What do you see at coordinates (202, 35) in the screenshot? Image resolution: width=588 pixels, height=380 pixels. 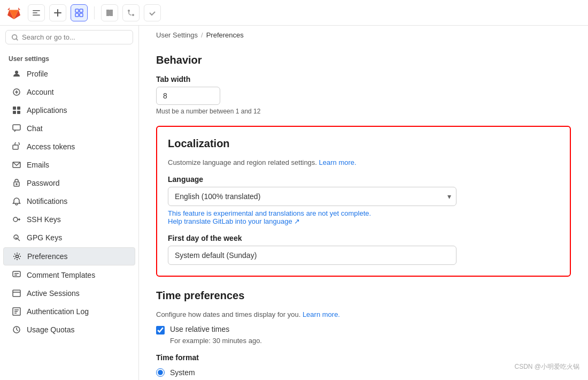 I see `breadcrumb-sep: /` at bounding box center [202, 35].